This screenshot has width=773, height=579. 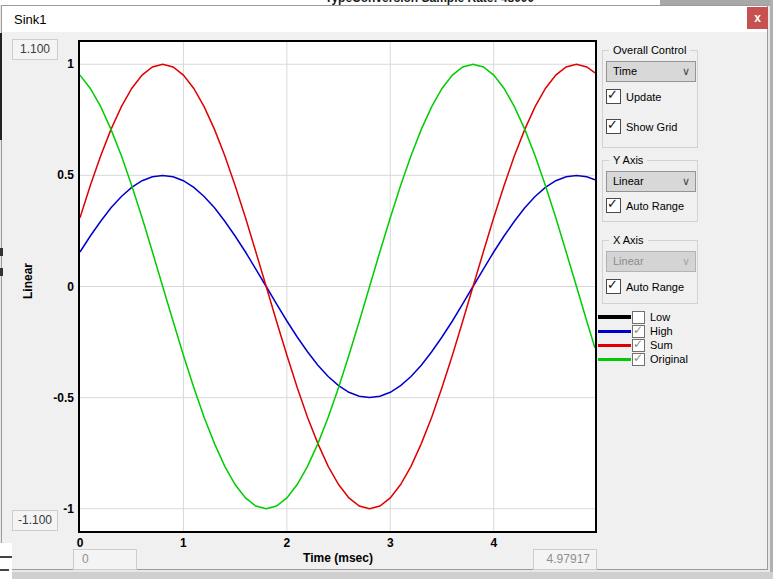 I want to click on group-x-axis-title: X Axis, so click(x=628, y=240).